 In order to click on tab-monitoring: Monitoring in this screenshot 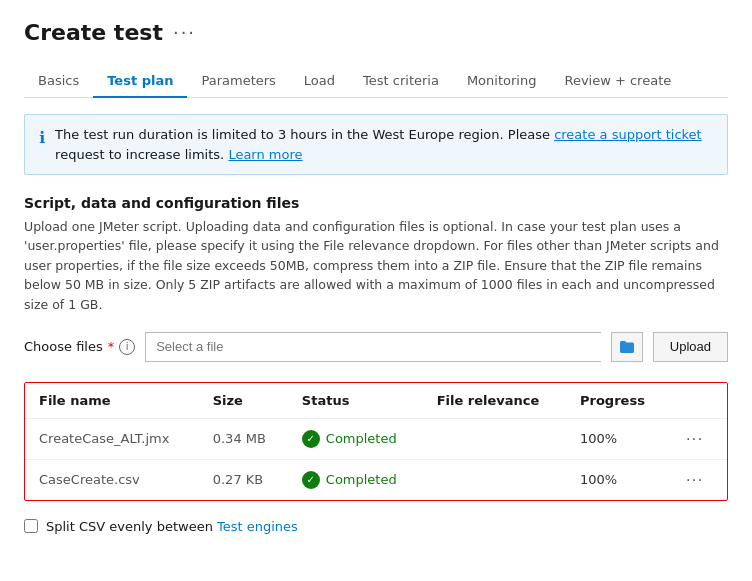, I will do `click(502, 82)`.